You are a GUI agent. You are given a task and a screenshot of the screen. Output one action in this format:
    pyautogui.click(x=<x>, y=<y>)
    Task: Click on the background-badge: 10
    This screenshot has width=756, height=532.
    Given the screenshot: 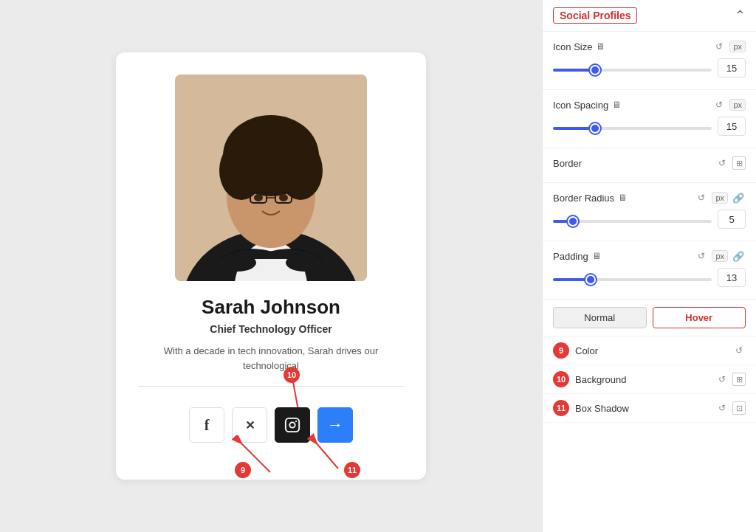 What is the action you would take?
    pyautogui.click(x=561, y=379)
    